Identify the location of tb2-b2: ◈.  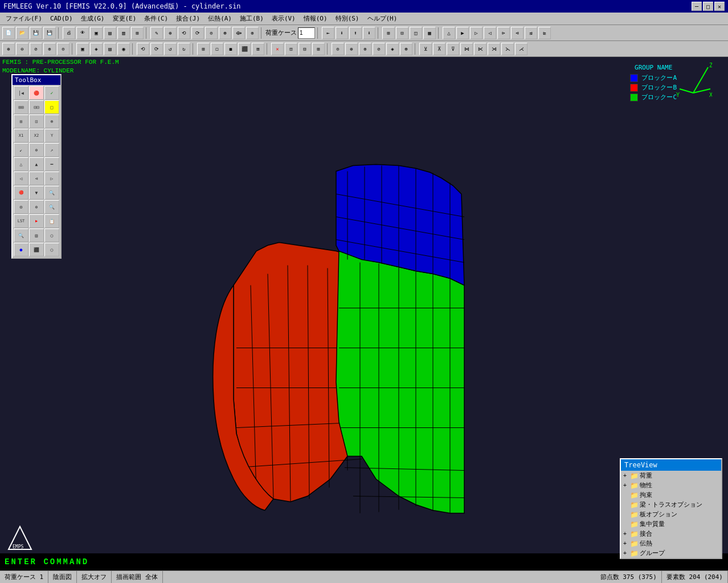
(96, 49).